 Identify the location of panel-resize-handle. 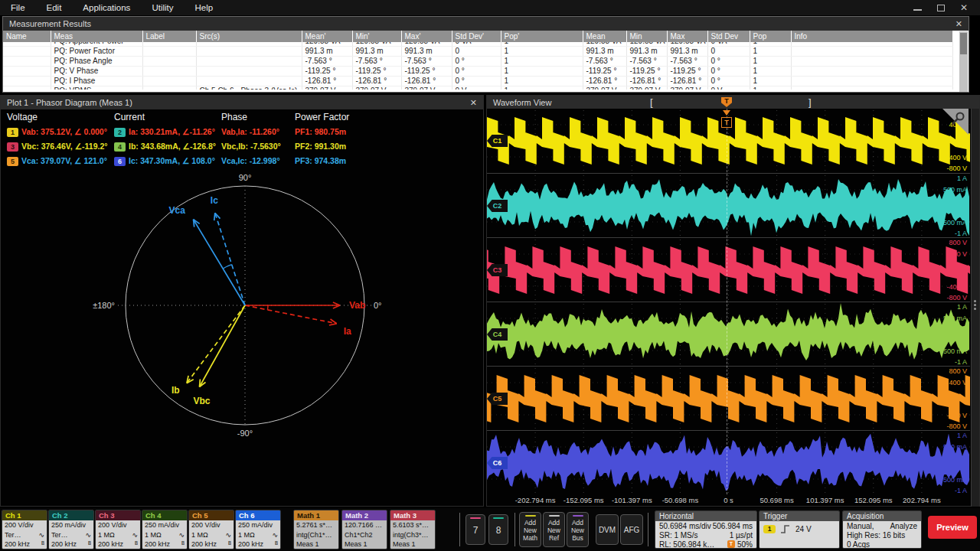
(975, 308).